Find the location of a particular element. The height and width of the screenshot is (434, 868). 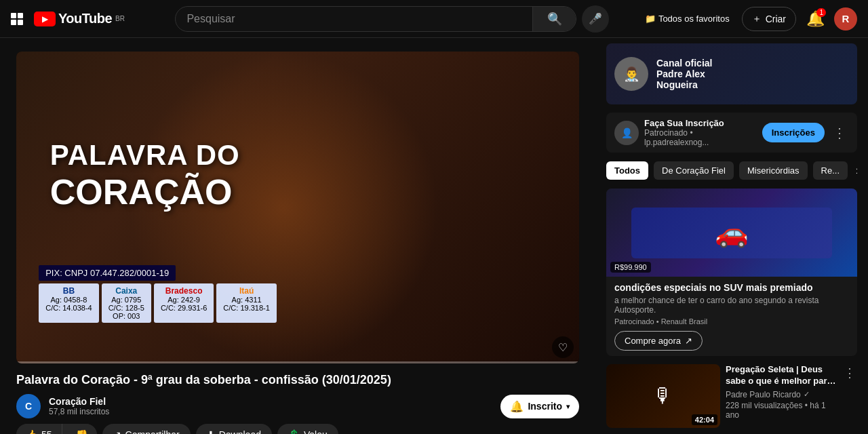

topbar-right: 📁 Todos os favoritos ＋ Criar 🔔 1 R is located at coordinates (747, 19).